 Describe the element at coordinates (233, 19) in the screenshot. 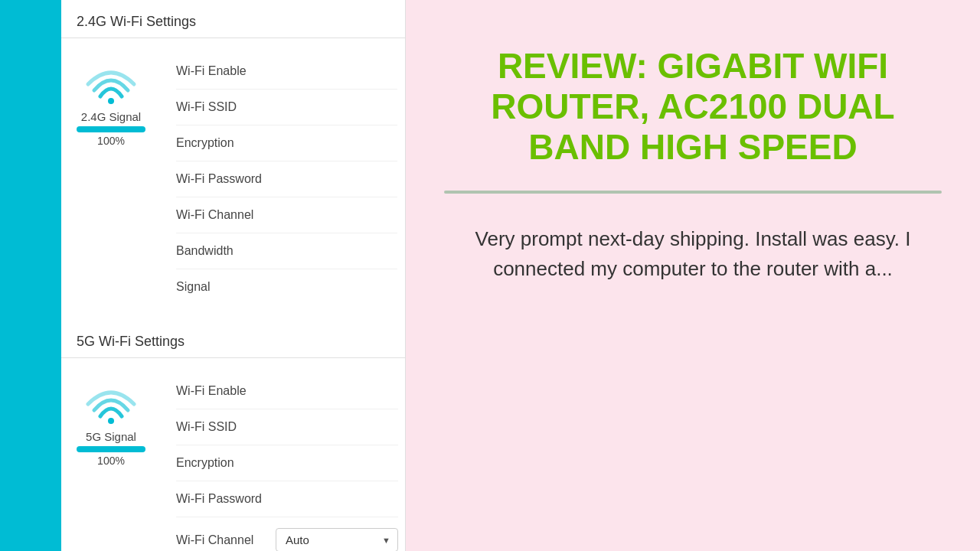

I see `band24-section-header: 2.4G Wi-Fi Settings` at that location.